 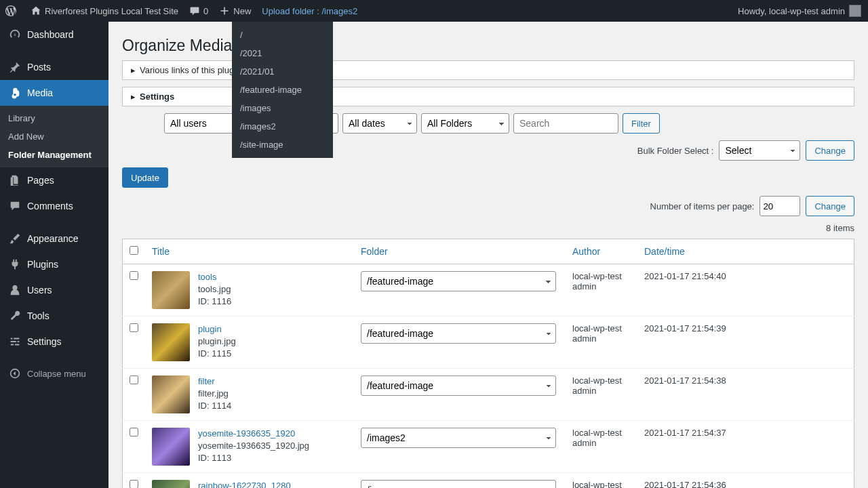 I want to click on dropdown-item: /featured-image, so click(x=282, y=89).